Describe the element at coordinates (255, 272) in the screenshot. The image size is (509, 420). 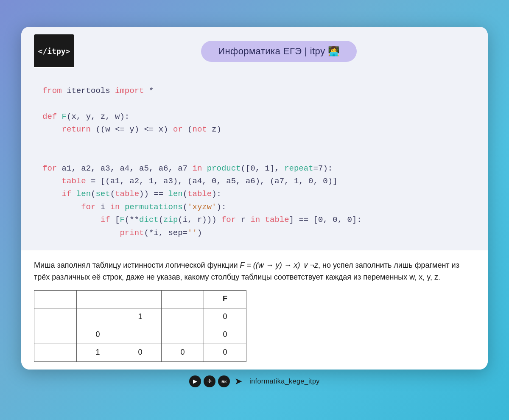
I see `description-text: Миша заполнял таблицу истинности логичес…` at that location.